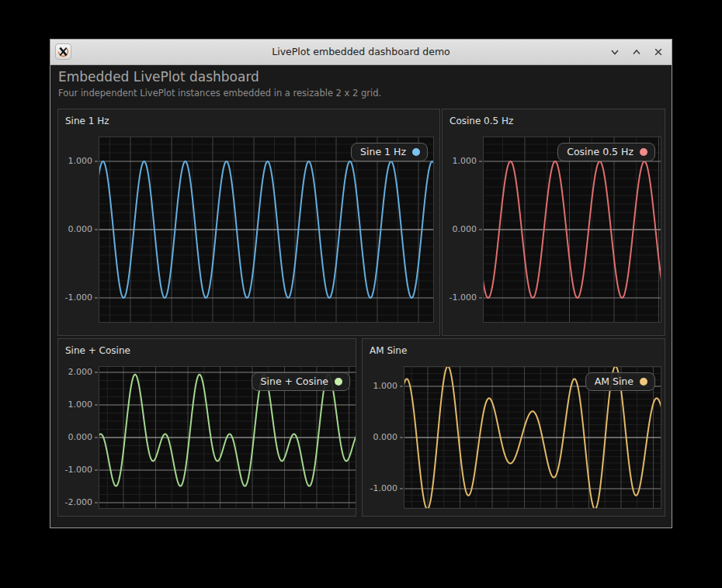  Describe the element at coordinates (207, 427) in the screenshot. I see `panel-sine-plus-cosine: Sine + Cosine Sine + Cosine 2.0001.0000.…` at that location.